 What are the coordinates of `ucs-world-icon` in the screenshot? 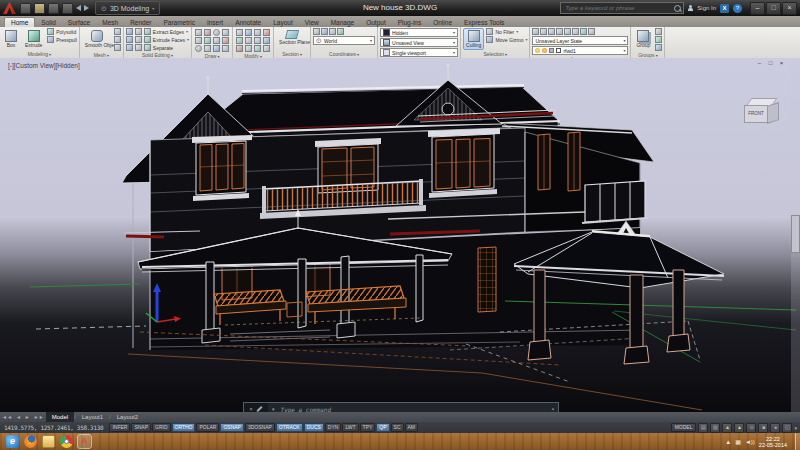 It's located at (324, 32).